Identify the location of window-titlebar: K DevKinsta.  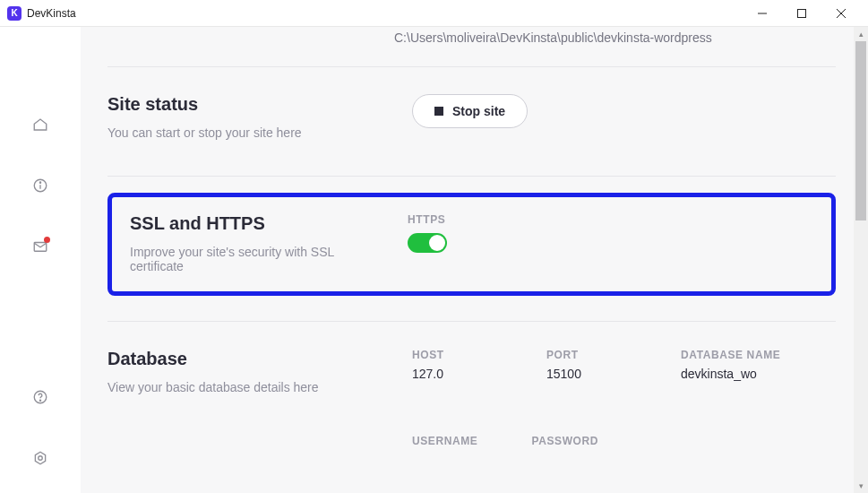
(434, 13).